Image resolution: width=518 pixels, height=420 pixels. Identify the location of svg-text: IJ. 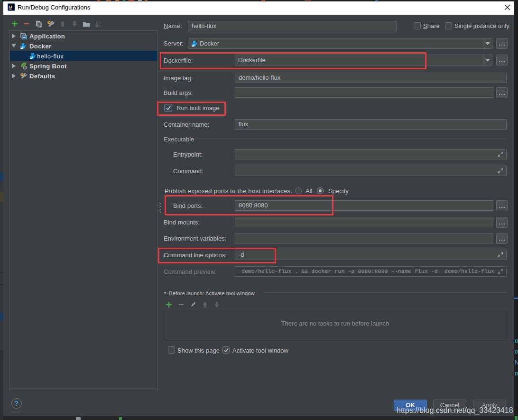
(10, 7).